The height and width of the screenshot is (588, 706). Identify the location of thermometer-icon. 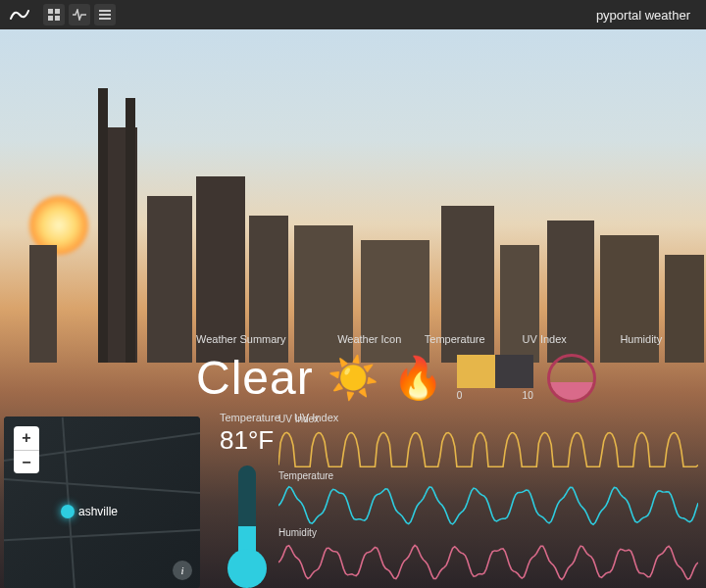
(247, 524).